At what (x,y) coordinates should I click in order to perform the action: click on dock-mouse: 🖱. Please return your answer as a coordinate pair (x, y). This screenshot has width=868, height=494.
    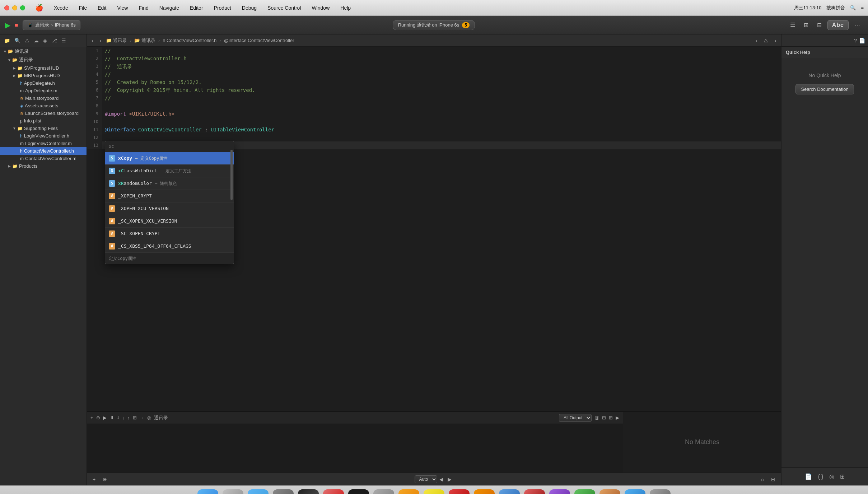
    Looking at the image, I should click on (283, 492).